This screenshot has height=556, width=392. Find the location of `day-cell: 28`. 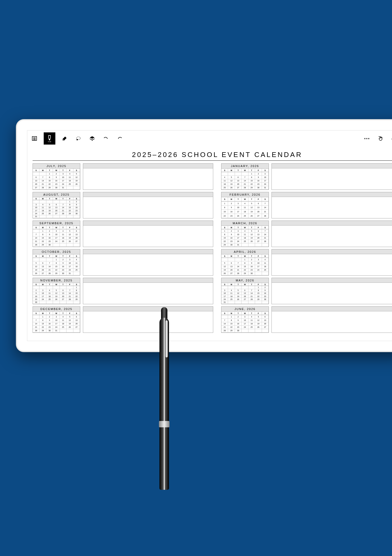

day-cell: 28 is located at coordinates (245, 188).